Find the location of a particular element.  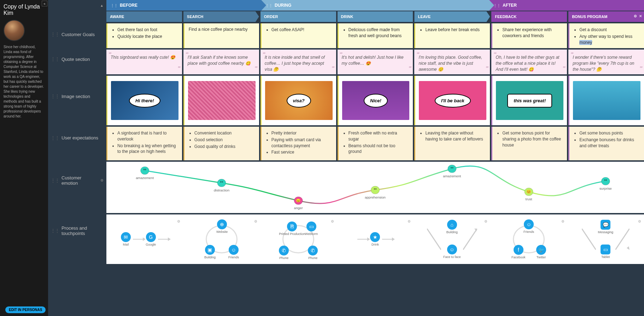

messaging-icon: 💬 is located at coordinates (605, 225).